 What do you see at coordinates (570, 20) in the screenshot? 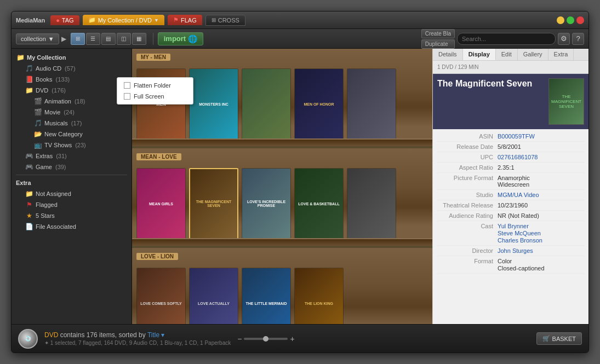
I see `window-controls` at bounding box center [570, 20].